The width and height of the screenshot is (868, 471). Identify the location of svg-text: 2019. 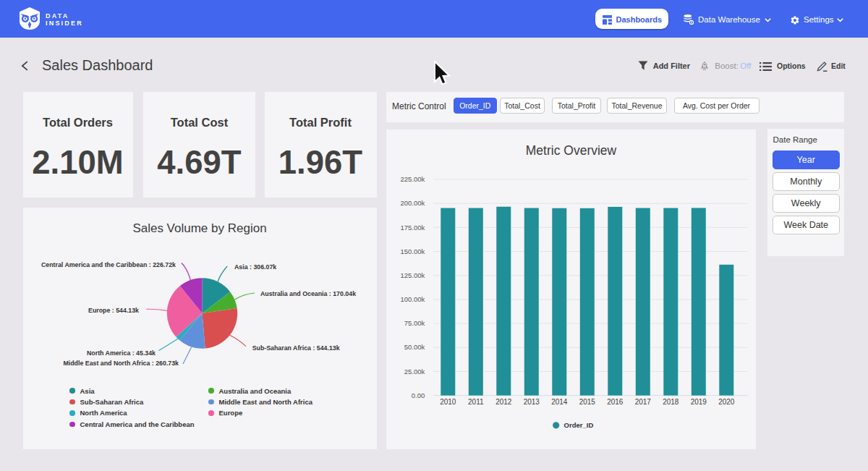
(699, 402).